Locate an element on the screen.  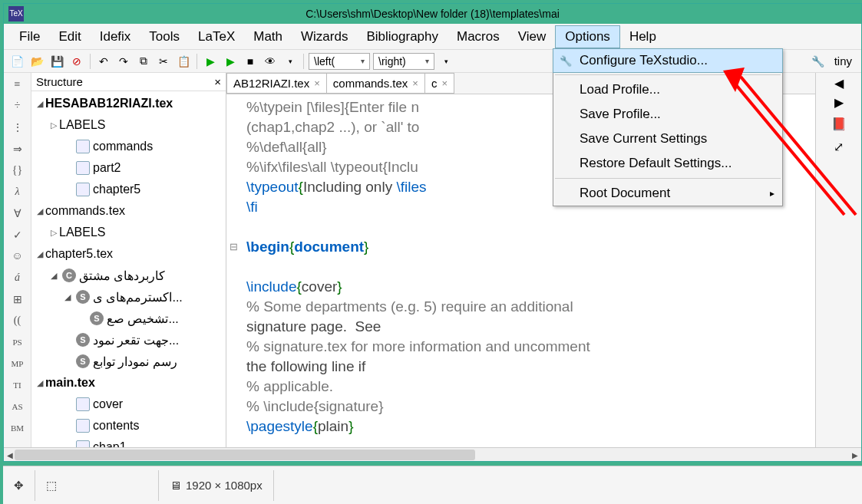
open-file-icon: 📂 is located at coordinates (37, 61).